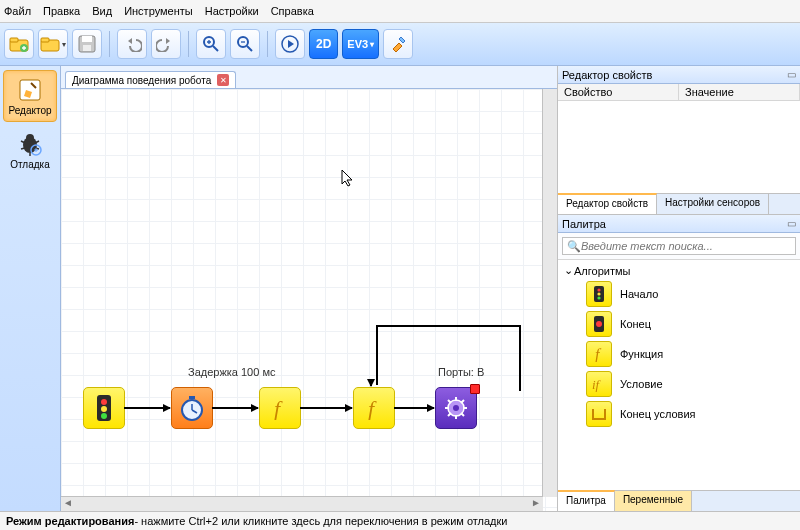 This screenshot has height=530, width=800. I want to click on redo-icon, so click(166, 44).